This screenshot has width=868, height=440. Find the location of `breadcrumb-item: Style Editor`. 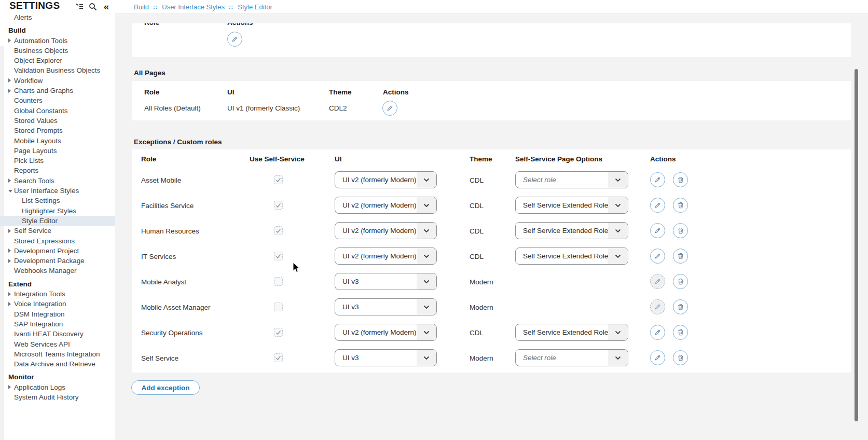

breadcrumb-item: Style Editor is located at coordinates (255, 7).